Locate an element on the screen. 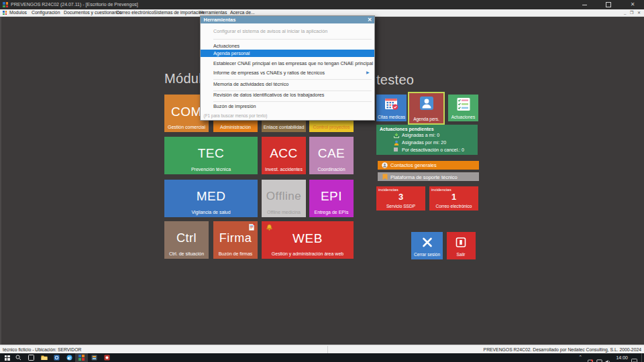 The width and height of the screenshot is (644, 362). pending-row-assigned-by-me: Asignadas por mí: 20 is located at coordinates (424, 142).